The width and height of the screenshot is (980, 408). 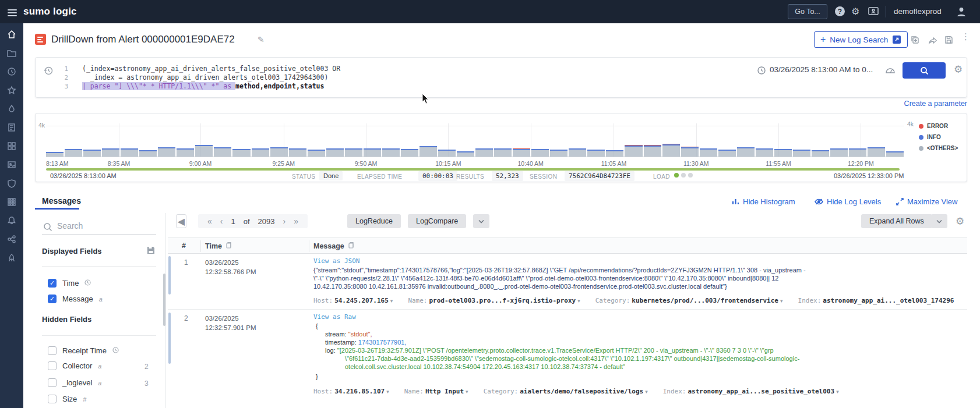 I want to click on save-fields-icon, so click(x=151, y=251).